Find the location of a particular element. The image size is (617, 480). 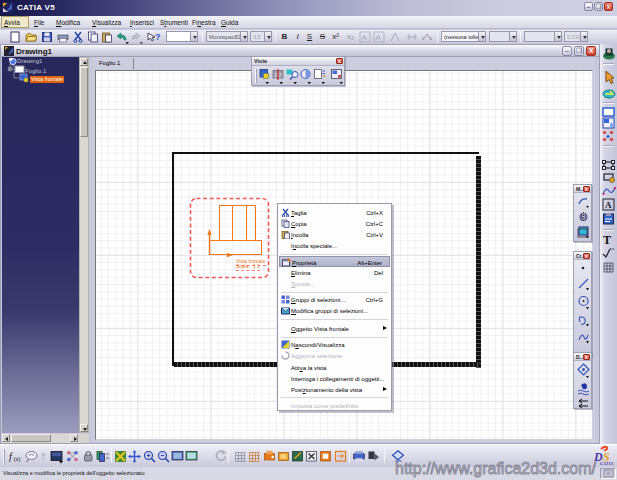

svg-text: T is located at coordinates (607, 240).